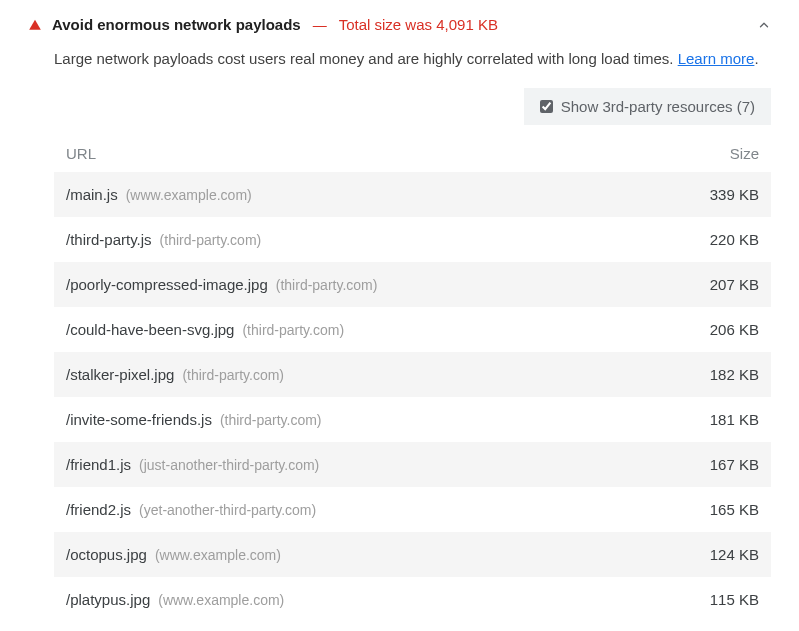 The width and height of the screenshot is (799, 631). What do you see at coordinates (167, 284) in the screenshot?
I see `url-path: /poorly-compressed-image.jpg` at bounding box center [167, 284].